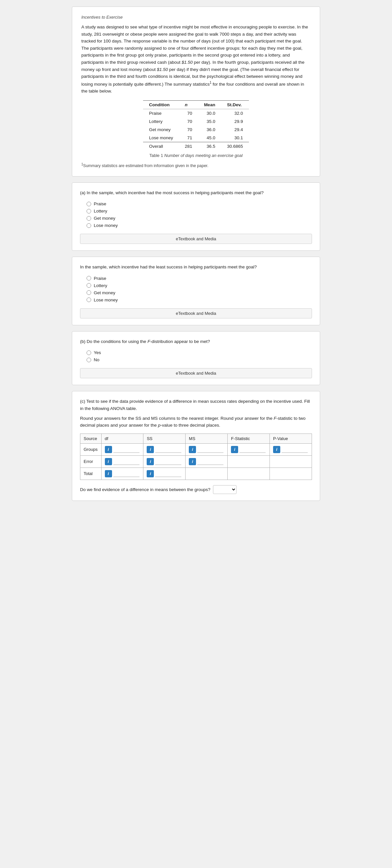 The height and width of the screenshot is (868, 392). I want to click on table-row-overall: Overall 281 36.5 30.6865, so click(196, 146).